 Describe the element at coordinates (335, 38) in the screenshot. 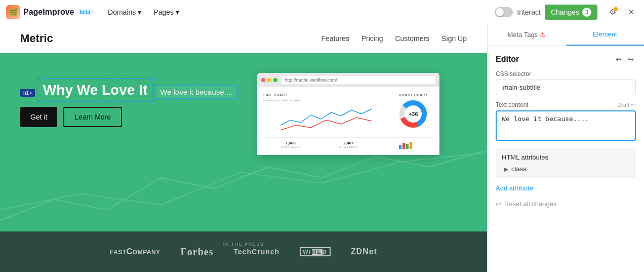

I see `site-nav-features: Features` at that location.